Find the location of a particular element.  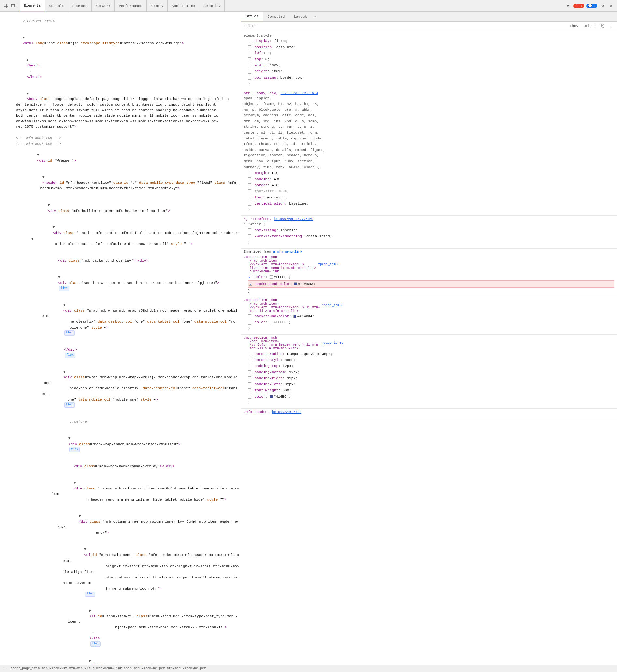

css-selector: element.style is located at coordinates (258, 35).